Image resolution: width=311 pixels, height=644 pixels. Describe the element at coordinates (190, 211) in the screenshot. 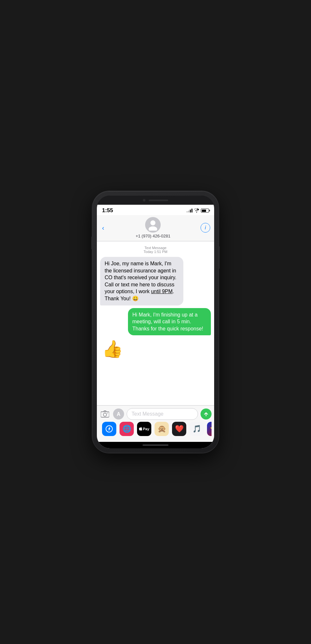

I see `signal-bars-icon` at that location.